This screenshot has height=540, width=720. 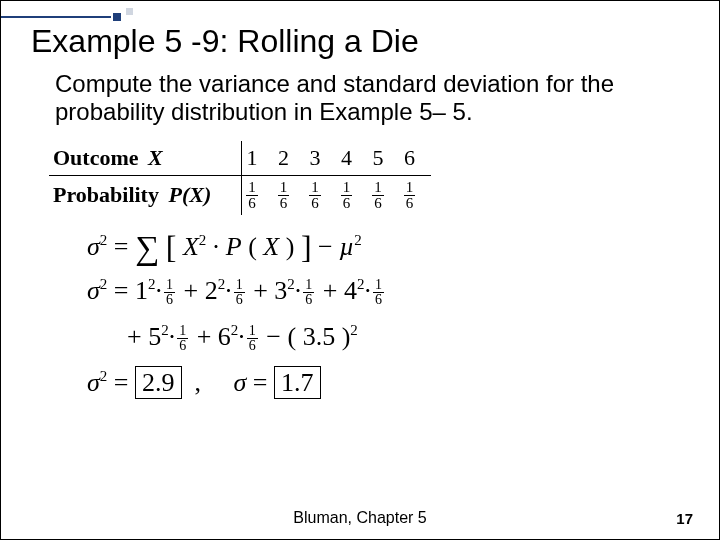 I want to click on variance-formula: σ2 = ∑ [ X2 · P ( X ) ] − µ2, so click(x=392, y=244).